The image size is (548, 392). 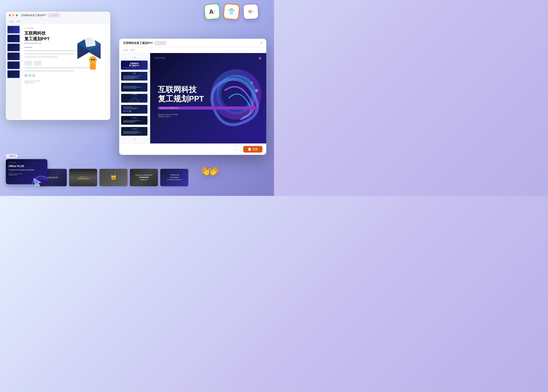 What do you see at coordinates (134, 120) in the screenshot?
I see `thumbnail-6: 工作概述` at bounding box center [134, 120].